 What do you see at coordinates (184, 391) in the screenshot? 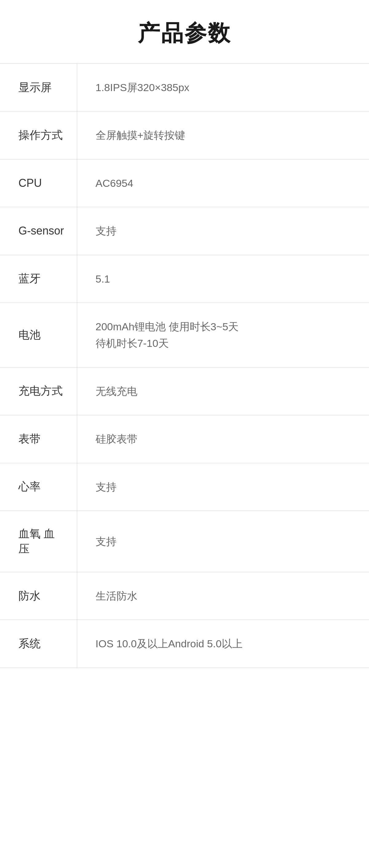
I see `table-row: 充电方式无线充电` at bounding box center [184, 391].